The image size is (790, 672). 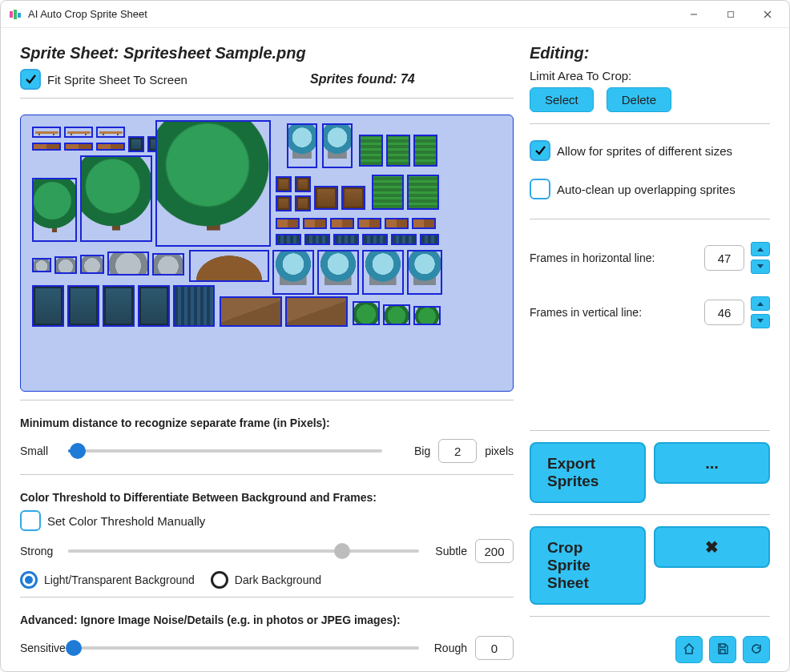 I want to click on noise-left-label: Sensitive, so click(x=43, y=648).